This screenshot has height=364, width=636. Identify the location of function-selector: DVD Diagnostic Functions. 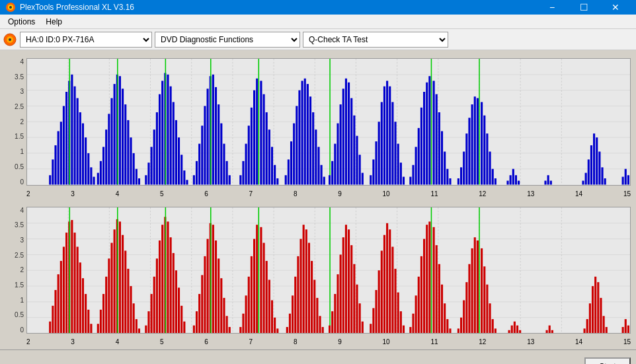
(227, 40).